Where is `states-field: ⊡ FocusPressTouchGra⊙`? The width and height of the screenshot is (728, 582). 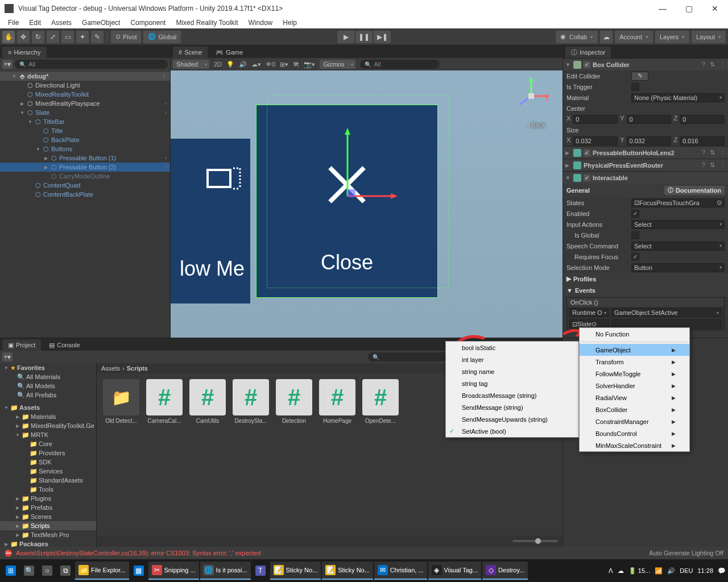 states-field: ⊡ FocusPressTouchGra⊙ is located at coordinates (678, 203).